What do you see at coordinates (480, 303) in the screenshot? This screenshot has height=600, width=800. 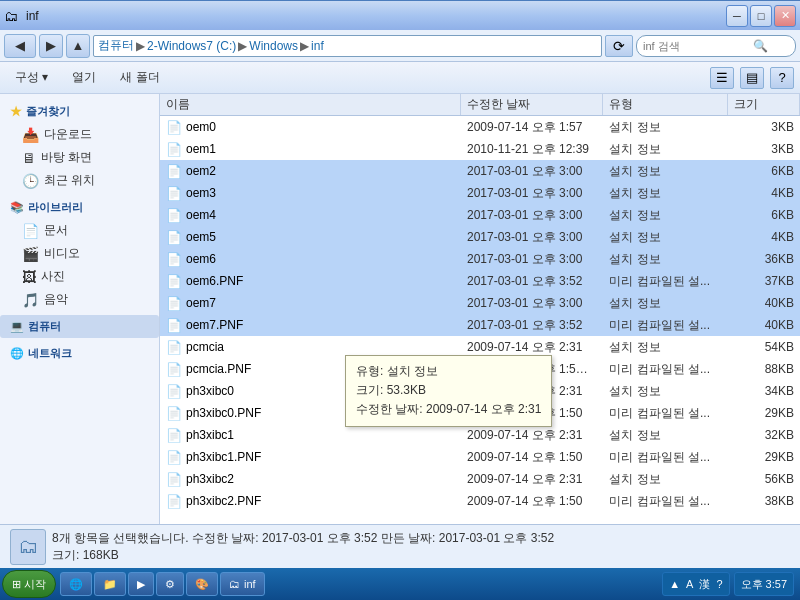 I see `table-row: 📄 oem7 2017-03-01 오후 3:00 설치 정보 40KB` at bounding box center [480, 303].